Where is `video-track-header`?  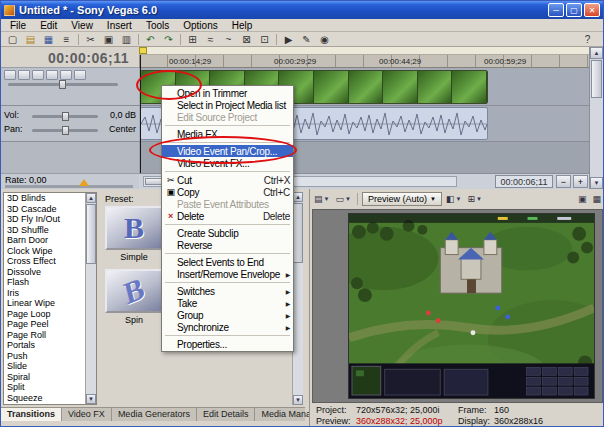
video-track-header is located at coordinates (70, 87).